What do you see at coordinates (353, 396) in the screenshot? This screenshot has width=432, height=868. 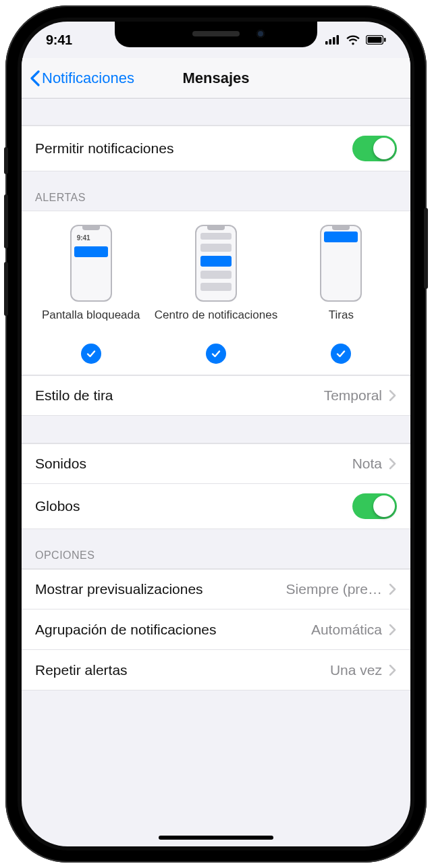 I see `banner-style-value: Temporal` at bounding box center [353, 396].